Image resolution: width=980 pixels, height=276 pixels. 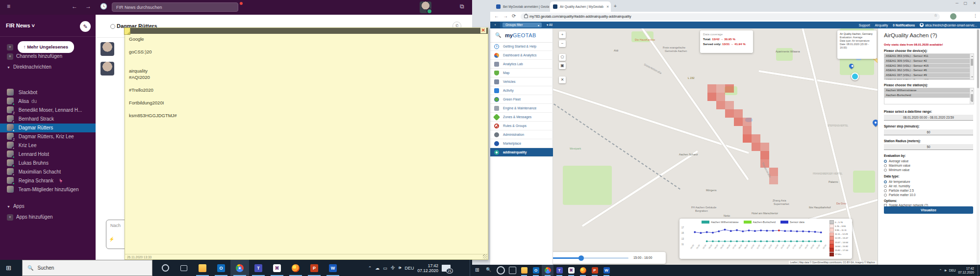 I want to click on draw-polygon-button: ⬠, so click(x=562, y=57).